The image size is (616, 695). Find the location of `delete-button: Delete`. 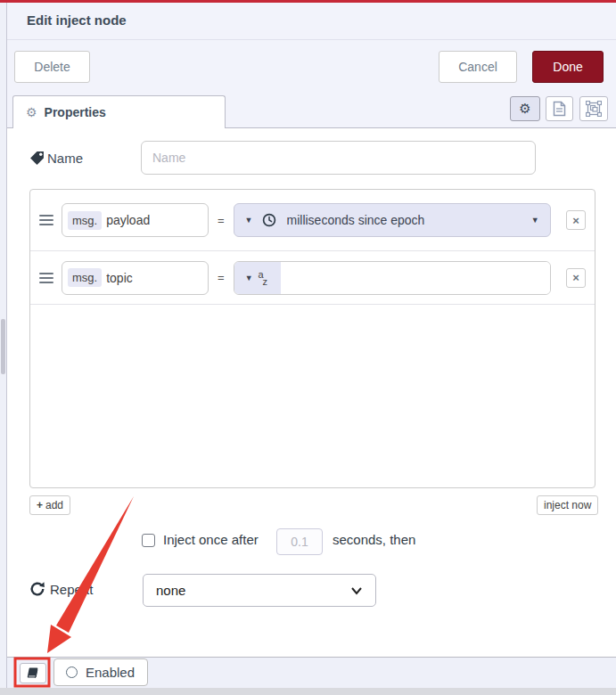

delete-button: Delete is located at coordinates (52, 67).